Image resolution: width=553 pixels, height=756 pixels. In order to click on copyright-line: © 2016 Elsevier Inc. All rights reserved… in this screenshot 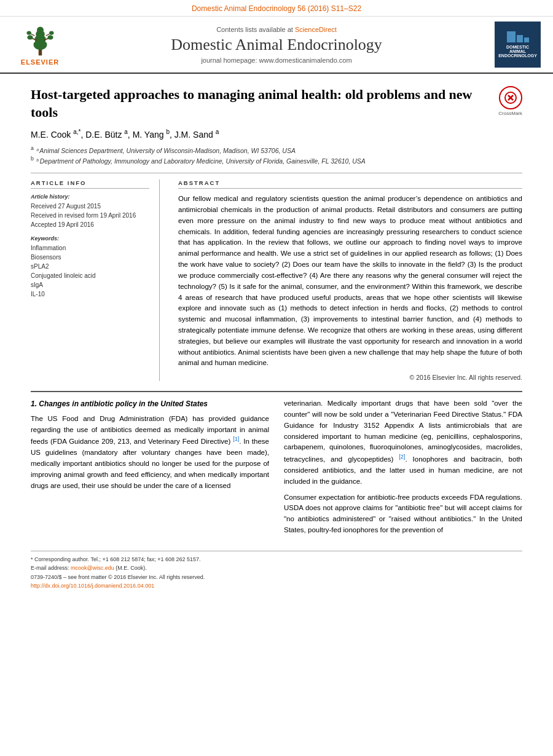, I will do `click(350, 377)`.